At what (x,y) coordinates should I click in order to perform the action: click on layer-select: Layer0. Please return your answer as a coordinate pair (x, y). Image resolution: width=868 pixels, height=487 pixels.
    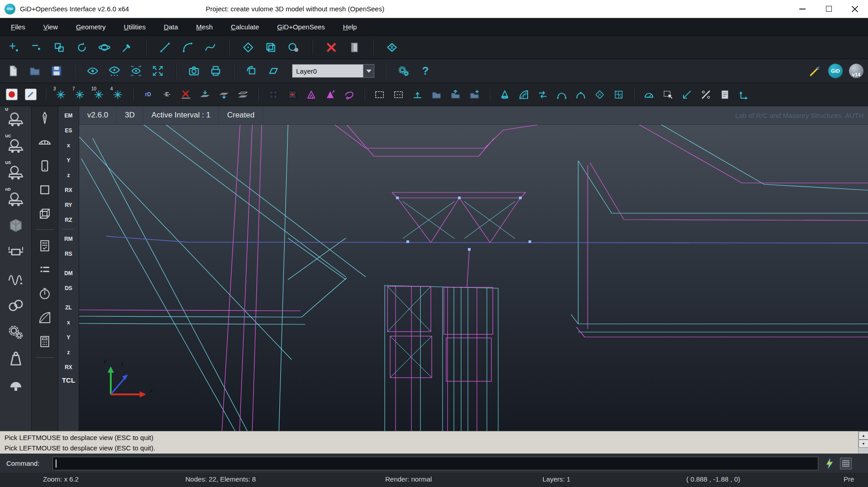
    Looking at the image, I should click on (328, 71).